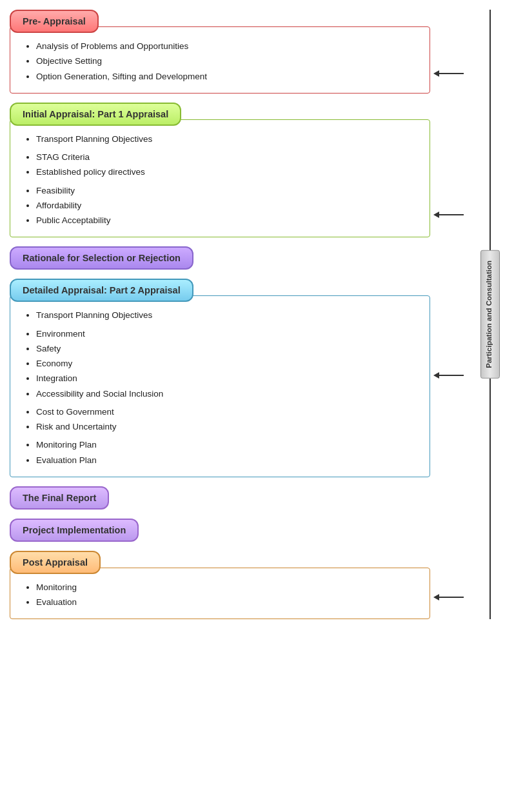  Describe the element at coordinates (454, 74) in the screenshot. I see `arrow-pre` at that location.